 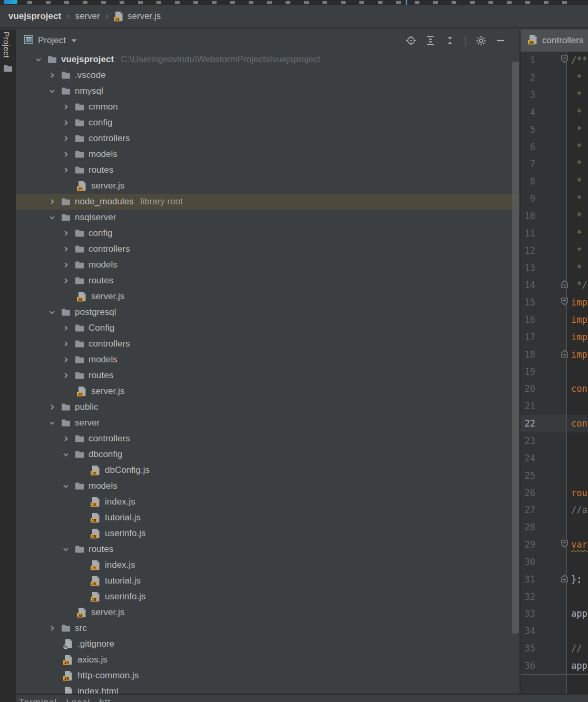 What do you see at coordinates (554, 268) in the screenshot?
I see `editor-line-13: 13 *` at bounding box center [554, 268].